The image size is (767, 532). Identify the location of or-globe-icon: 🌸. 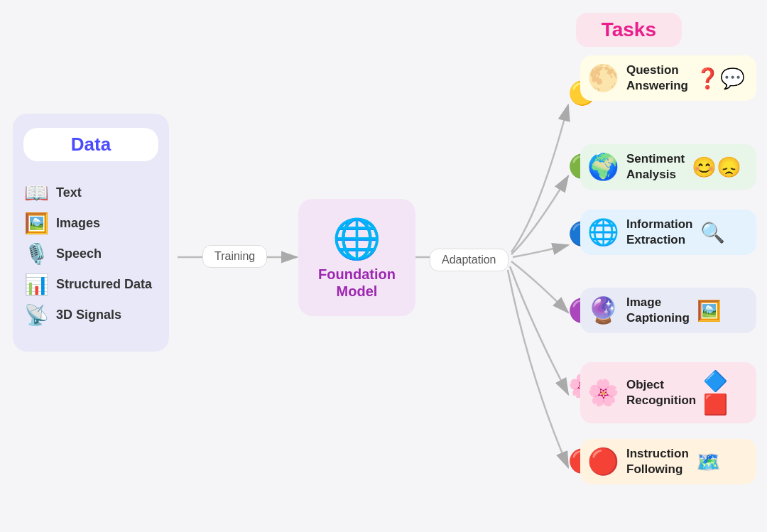
(604, 393).